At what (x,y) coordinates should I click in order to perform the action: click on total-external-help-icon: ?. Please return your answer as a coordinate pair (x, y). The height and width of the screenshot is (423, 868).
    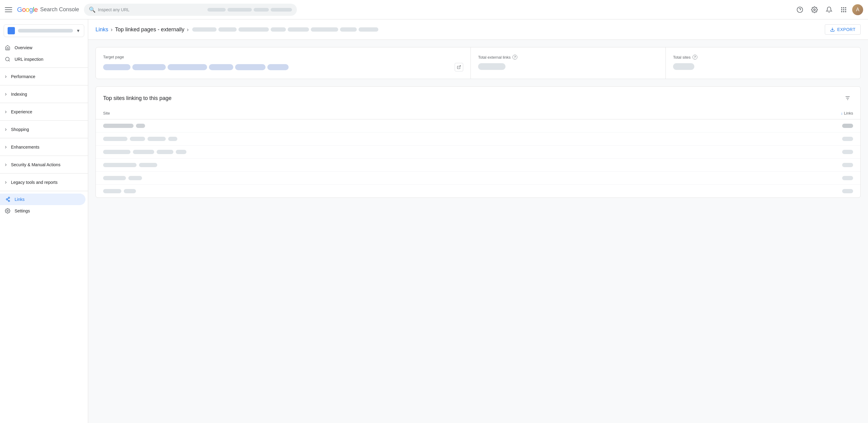
    Looking at the image, I should click on (515, 57).